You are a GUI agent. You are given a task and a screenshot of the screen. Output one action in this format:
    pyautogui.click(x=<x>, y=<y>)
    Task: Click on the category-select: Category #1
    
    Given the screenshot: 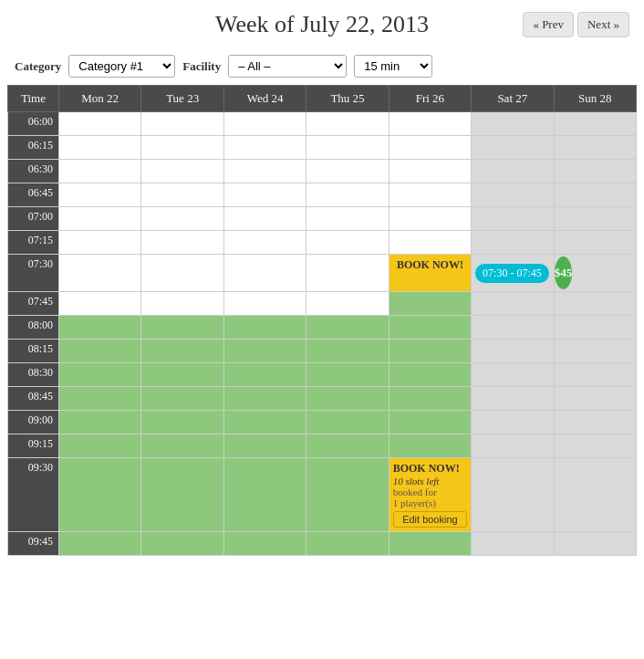 What is the action you would take?
    pyautogui.click(x=122, y=66)
    